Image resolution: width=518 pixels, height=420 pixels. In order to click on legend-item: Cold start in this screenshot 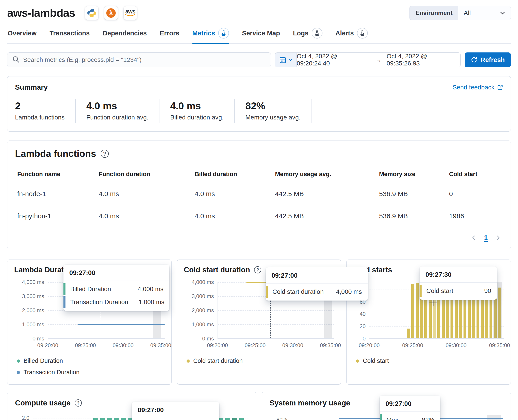, I will do `click(430, 361)`.